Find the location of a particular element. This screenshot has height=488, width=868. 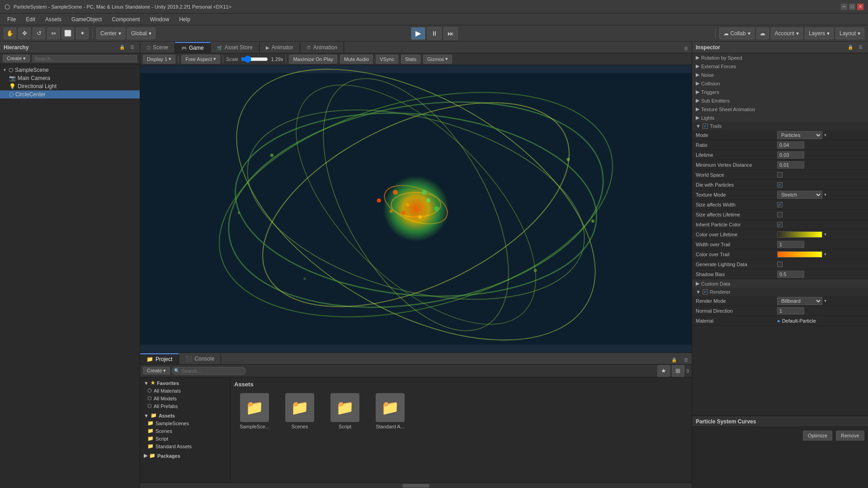

sample-scenes-item: 📁 SampleScenes is located at coordinates (185, 423).